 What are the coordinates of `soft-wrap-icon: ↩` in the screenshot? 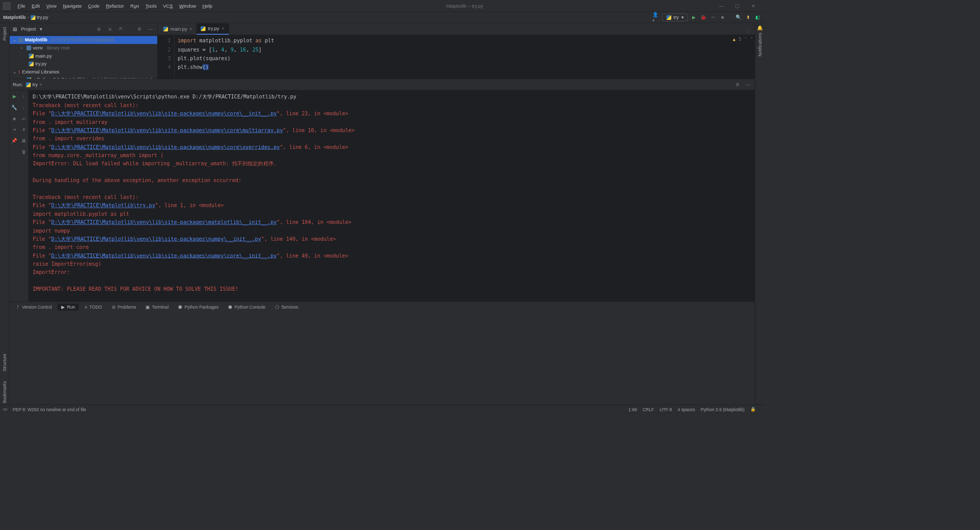 It's located at (23, 118).